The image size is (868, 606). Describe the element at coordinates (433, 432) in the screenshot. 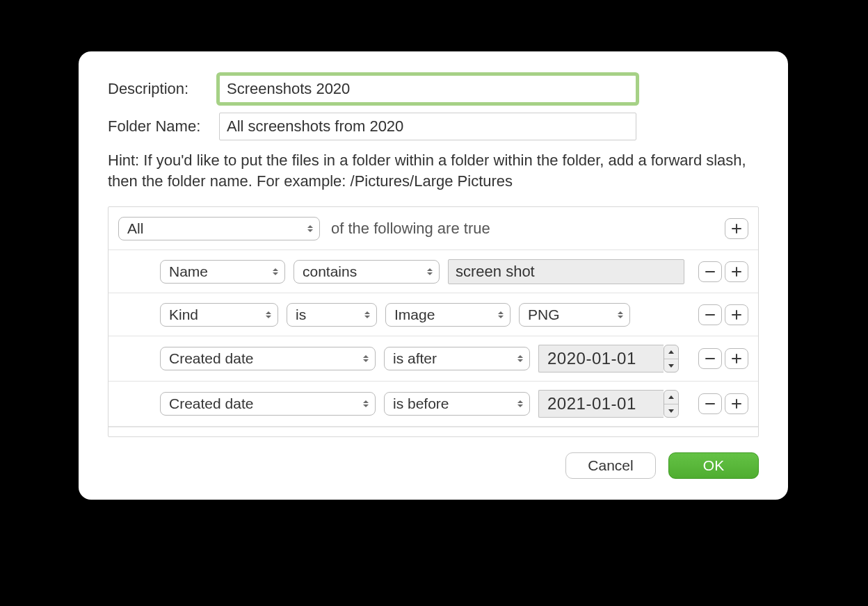

I see `rules-panel-footer` at that location.